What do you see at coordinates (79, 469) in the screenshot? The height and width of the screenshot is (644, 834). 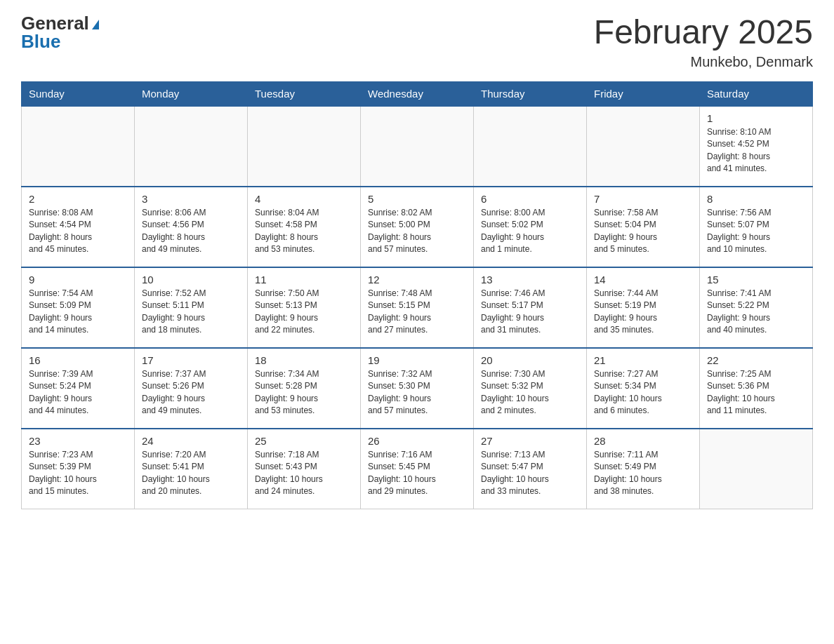 I see `calendar-cell: 23Sunrise: 7:23 AM Sunset: 5:39 PM Dayli…` at bounding box center [79, 469].